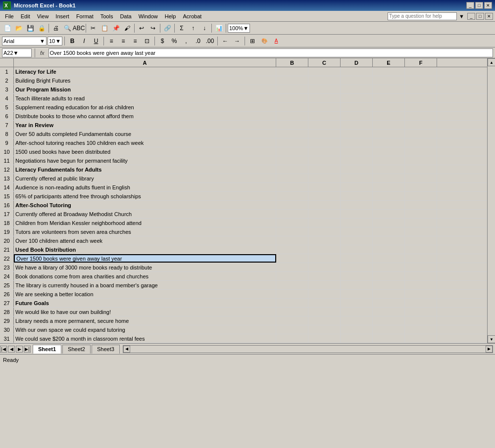  Describe the element at coordinates (204, 28) in the screenshot. I see `sort-desc-button: ↓` at that location.